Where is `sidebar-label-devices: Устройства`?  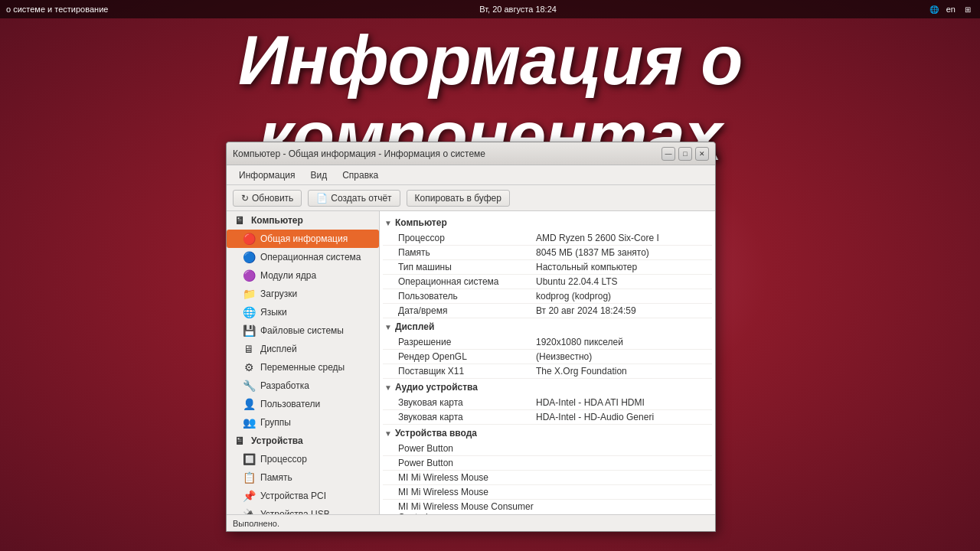
sidebar-label-devices: Устройства is located at coordinates (277, 441).